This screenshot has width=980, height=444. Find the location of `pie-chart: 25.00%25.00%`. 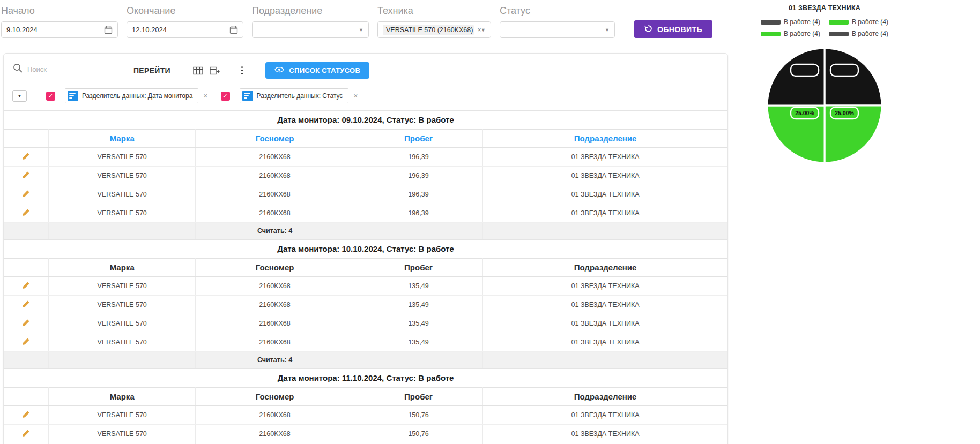

pie-chart: 25.00%25.00% is located at coordinates (825, 106).